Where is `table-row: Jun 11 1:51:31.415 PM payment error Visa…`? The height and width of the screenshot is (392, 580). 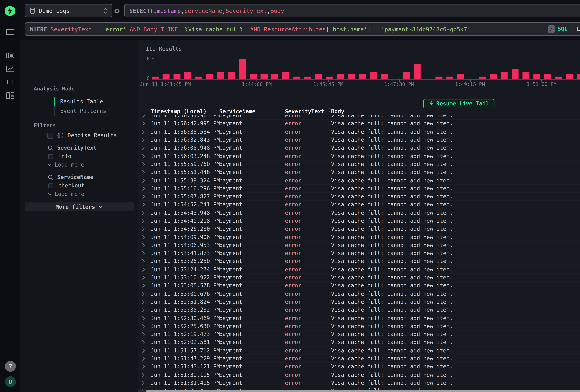 table-row: Jun 11 1:51:31.415 PM payment error Visa… is located at coordinates (359, 383).